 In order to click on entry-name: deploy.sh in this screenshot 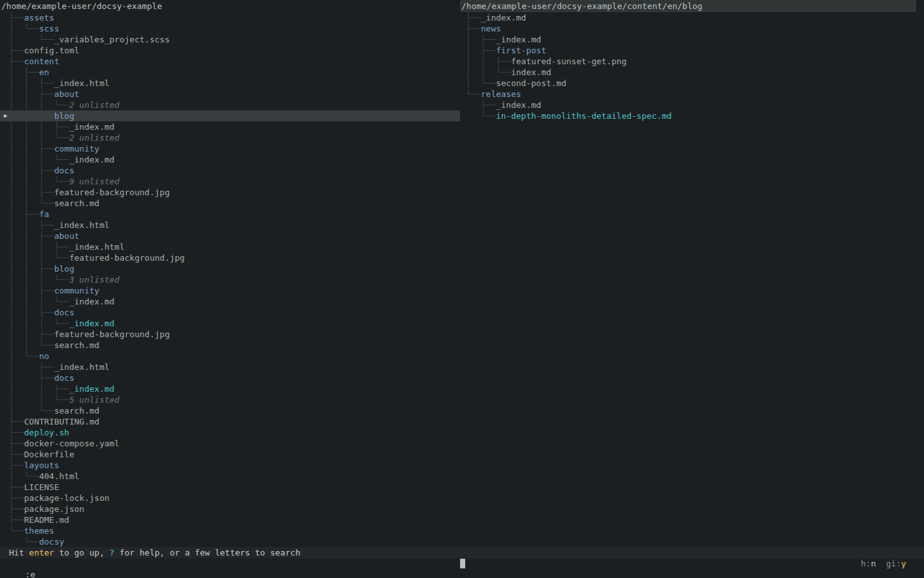, I will do `click(46, 433)`.